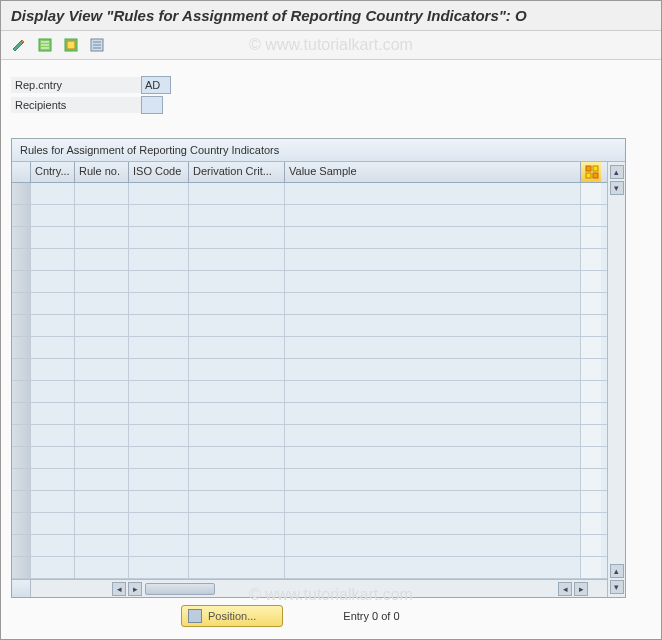  Describe the element at coordinates (152, 105) in the screenshot. I see `recipients-field` at that location.